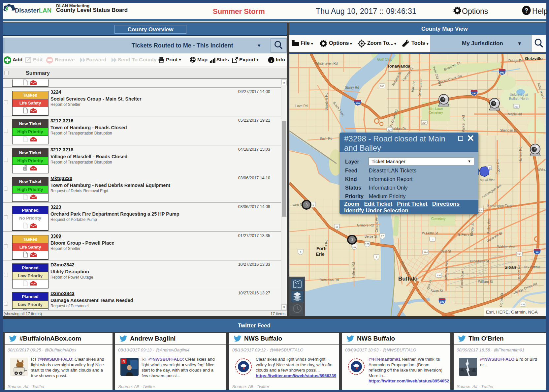  I want to click on svg-text: 290, so click(474, 94).